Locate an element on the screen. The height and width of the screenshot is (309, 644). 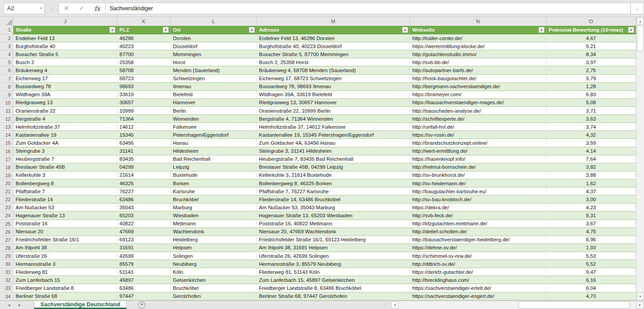
cell-bewertung: 5,53 is located at coordinates (591, 256).